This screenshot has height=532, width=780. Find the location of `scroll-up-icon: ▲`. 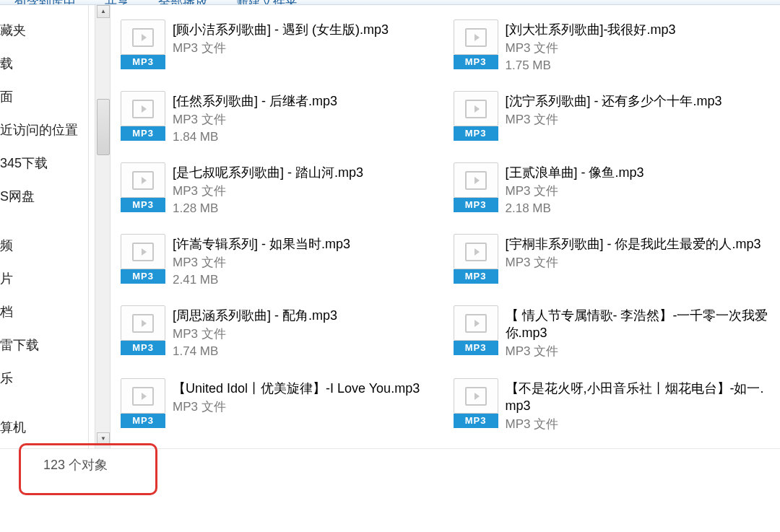

scroll-up-icon: ▲ is located at coordinates (103, 12).